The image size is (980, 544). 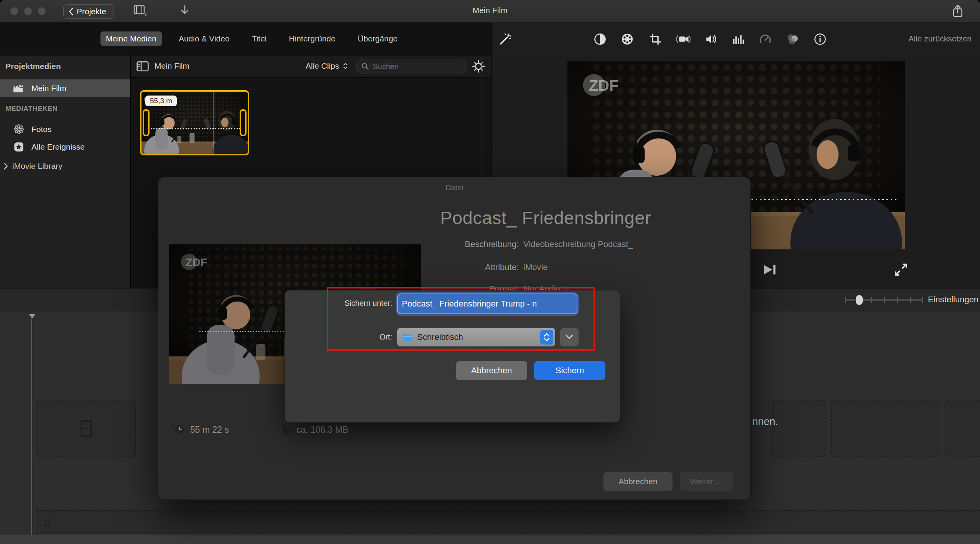 I want to click on file-icon, so click(x=286, y=430).